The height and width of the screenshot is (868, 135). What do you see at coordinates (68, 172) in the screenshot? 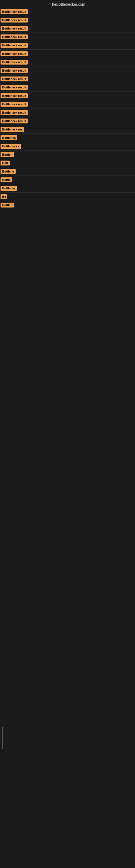
I see `bottleneck-row-20: Bottlene` at bounding box center [68, 172].